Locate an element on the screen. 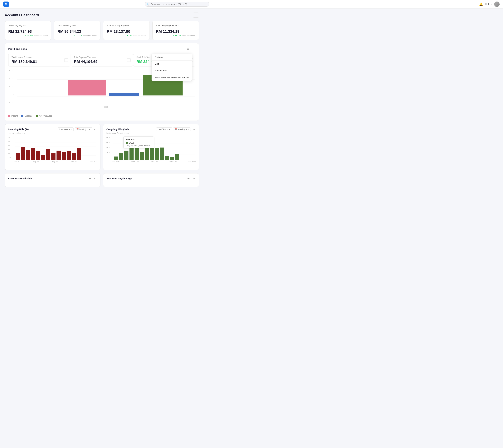 This screenshot has width=503, height=448. dropdown-menu-item: Edit is located at coordinates (172, 64).